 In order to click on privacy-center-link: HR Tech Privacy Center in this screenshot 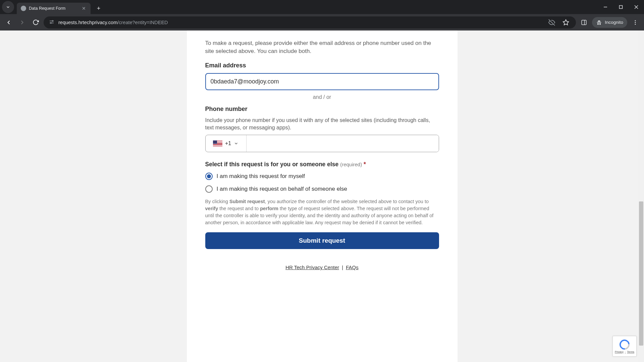, I will do `click(312, 267)`.